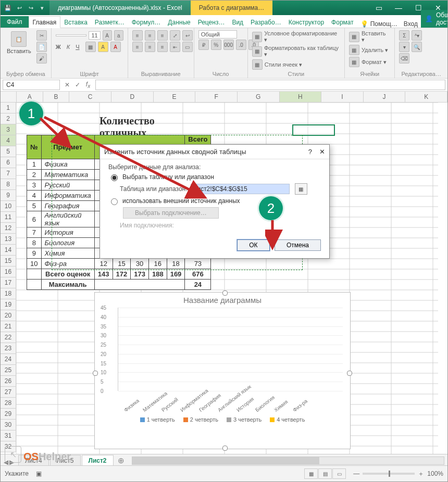 The width and height of the screenshot is (448, 482). Describe the element at coordinates (404, 35) in the screenshot. I see `autosum-icon: Σ` at that location.